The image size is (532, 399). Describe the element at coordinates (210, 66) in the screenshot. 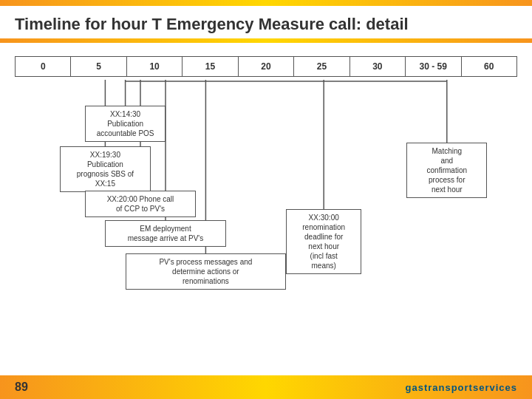

I see `ruler-cell-3: 15` at that location.